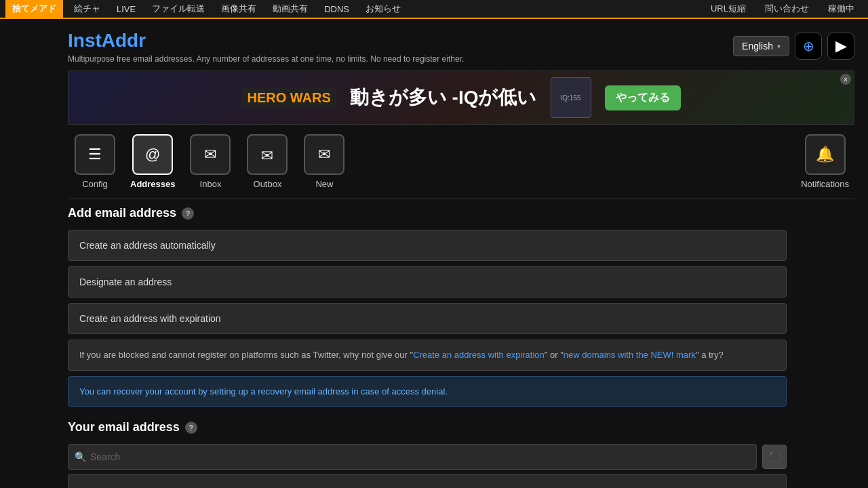 The width and height of the screenshot is (868, 488). What do you see at coordinates (95, 161) in the screenshot?
I see `toolbar-config: ☰ Config` at bounding box center [95, 161].